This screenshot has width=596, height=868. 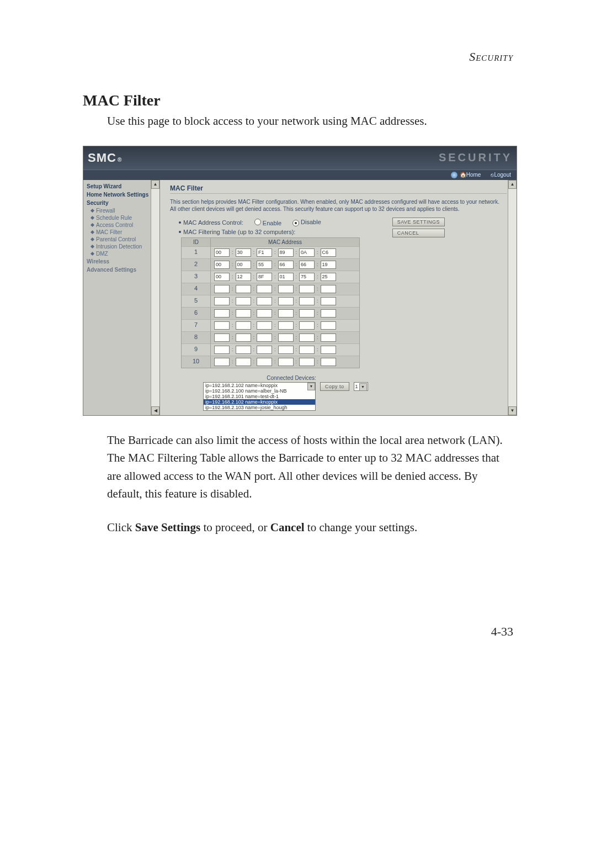 What do you see at coordinates (307, 223) in the screenshot?
I see `radio-disable: Disable` at bounding box center [307, 223].